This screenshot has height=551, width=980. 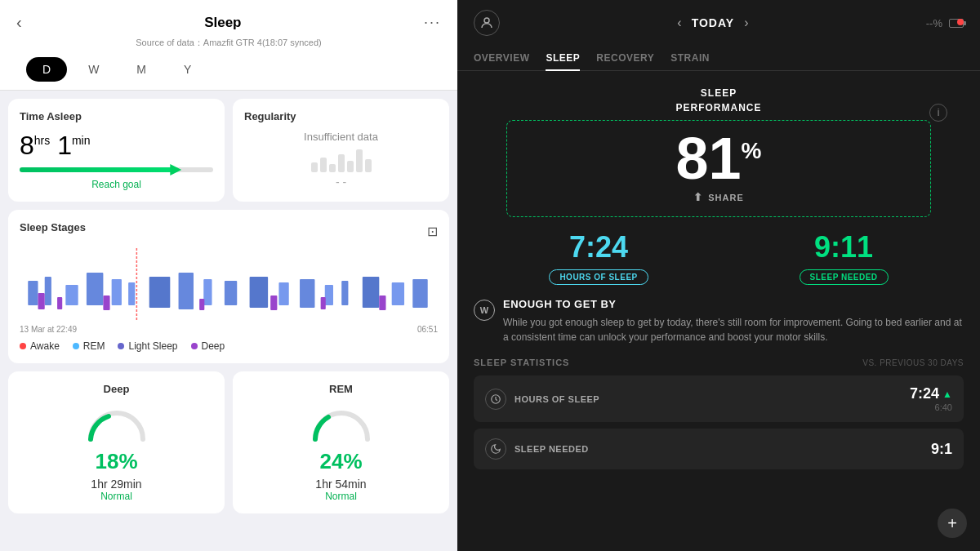 What do you see at coordinates (229, 346) in the screenshot?
I see `stages-legend: Awake REM Light Sleep Deep` at bounding box center [229, 346].